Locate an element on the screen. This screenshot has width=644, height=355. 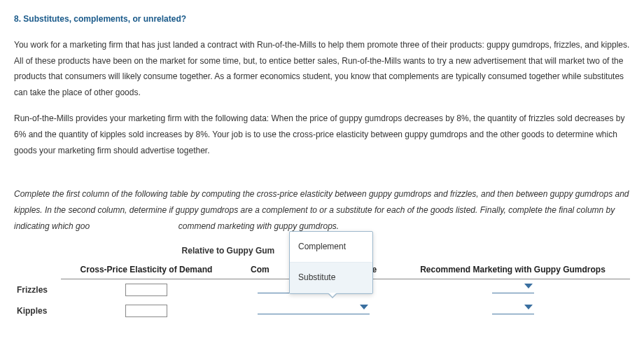
super-header-text: Relative to Guppy Gum is located at coordinates (228, 251).